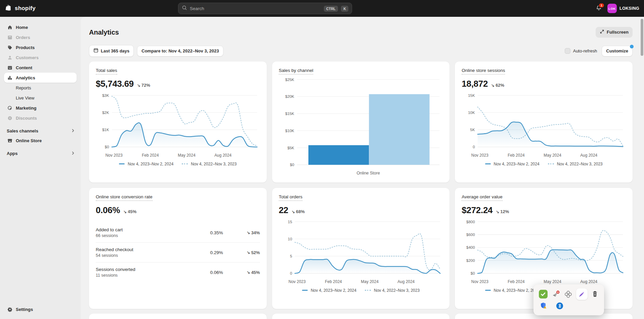 The height and width of the screenshot is (319, 644). Describe the element at coordinates (292, 165) in the screenshot. I see `svg-text: $0` at that location.